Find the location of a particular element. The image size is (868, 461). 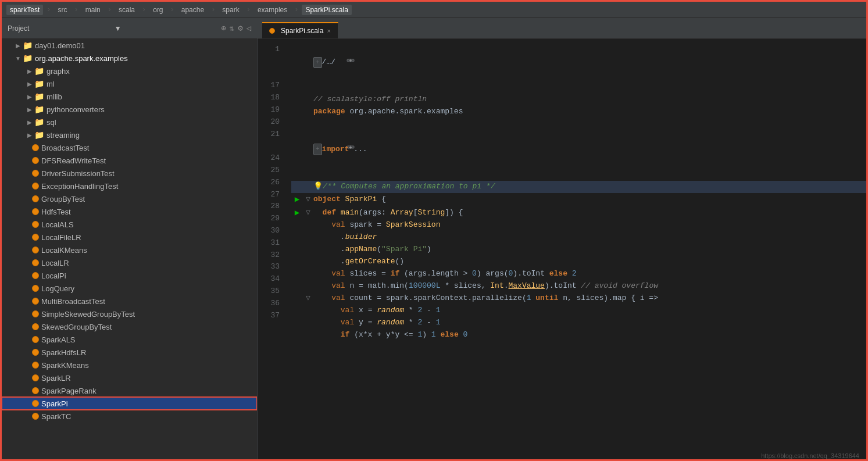

code-line-33: val n = math.min(100000L * slices, Int.M… is located at coordinates (579, 286).